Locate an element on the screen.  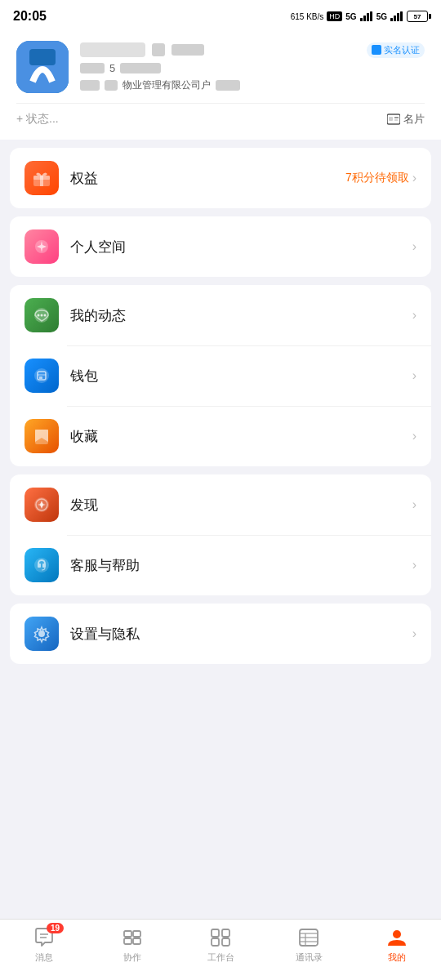
service-icon is located at coordinates (42, 565).